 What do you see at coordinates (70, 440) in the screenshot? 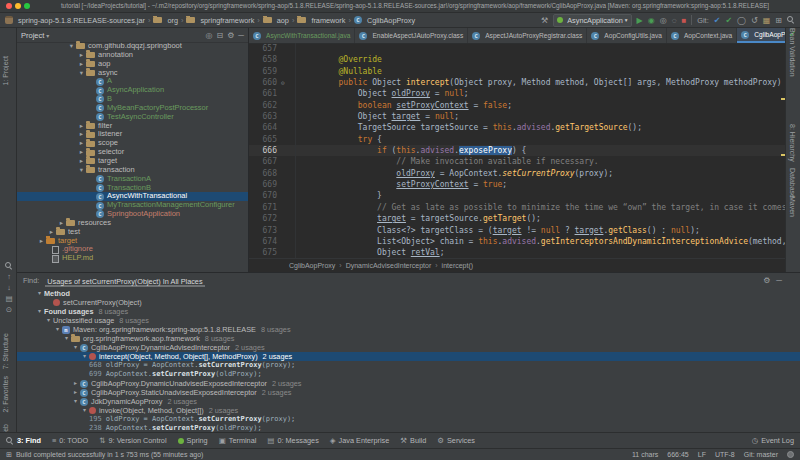
I see `tool-todo: ≡0: TODO` at bounding box center [70, 440].